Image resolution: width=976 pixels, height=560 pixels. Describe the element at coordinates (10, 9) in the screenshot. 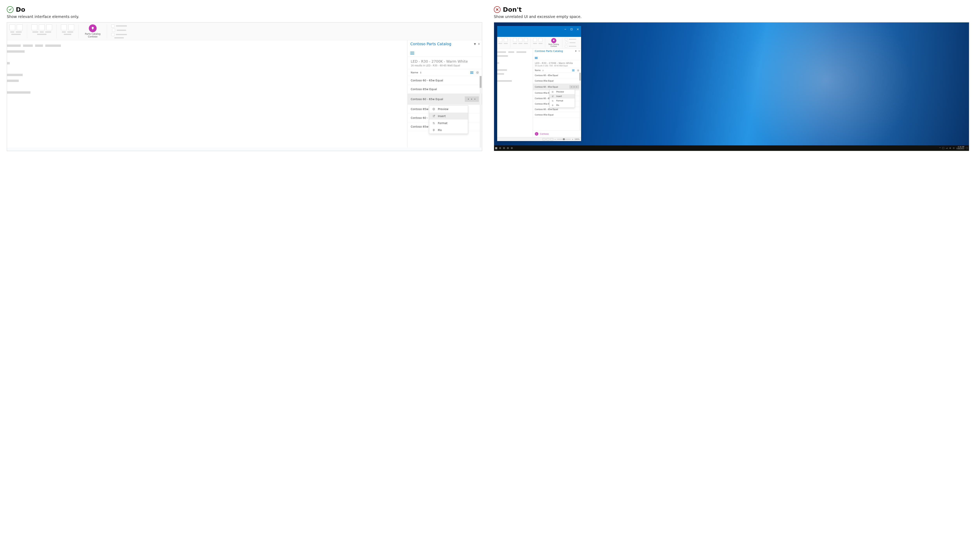

I see `check-icon` at that location.